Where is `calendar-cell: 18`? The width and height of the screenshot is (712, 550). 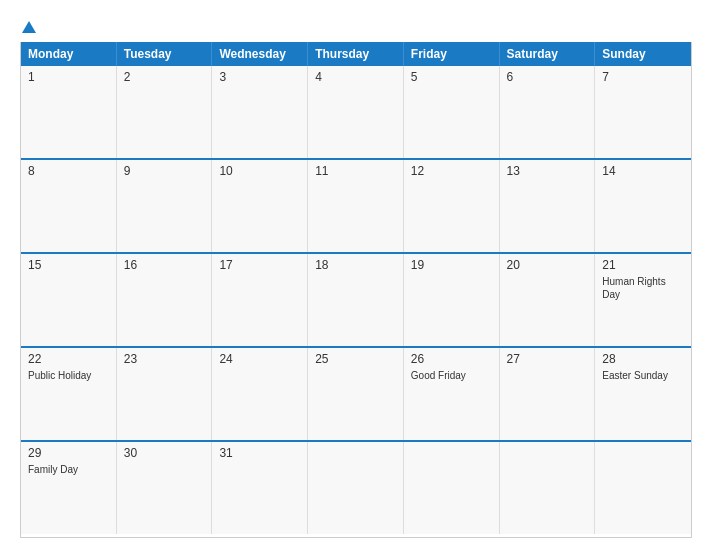 calendar-cell: 18 is located at coordinates (356, 300).